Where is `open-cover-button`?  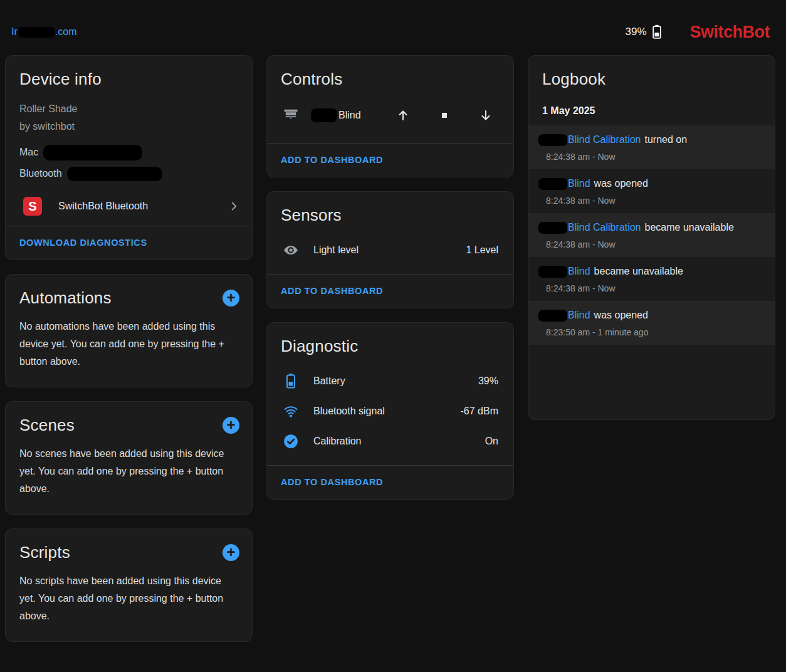
open-cover-button is located at coordinates (403, 115).